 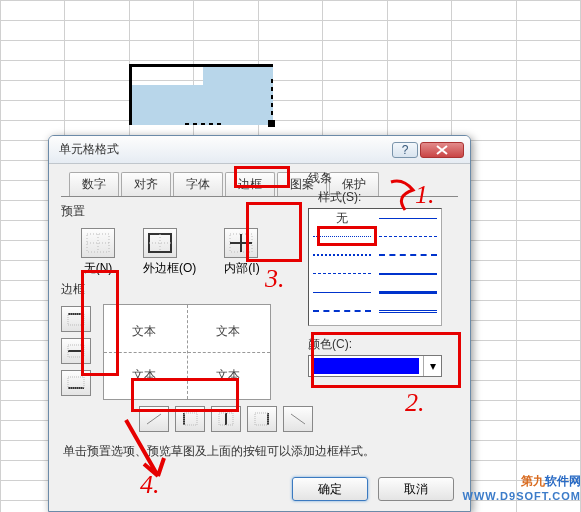 I want to click on border-right-button, so click(x=262, y=419).